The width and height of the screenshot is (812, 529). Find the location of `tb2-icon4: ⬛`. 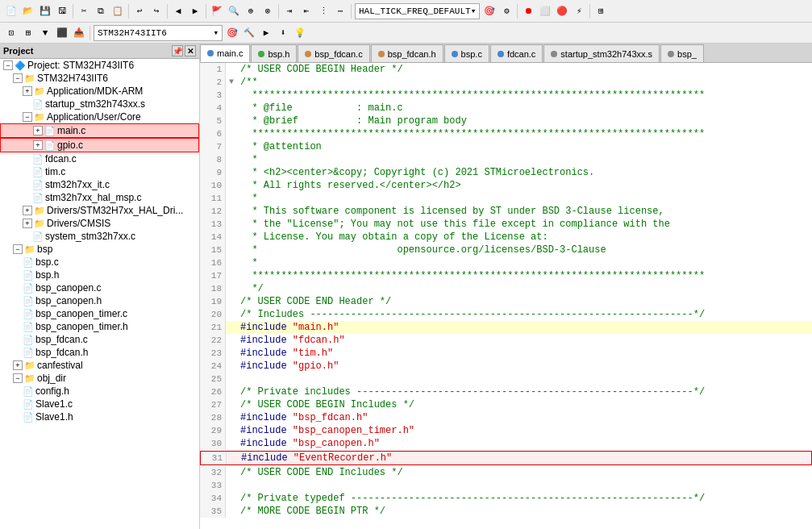

tb2-icon4: ⬛ is located at coordinates (62, 33).